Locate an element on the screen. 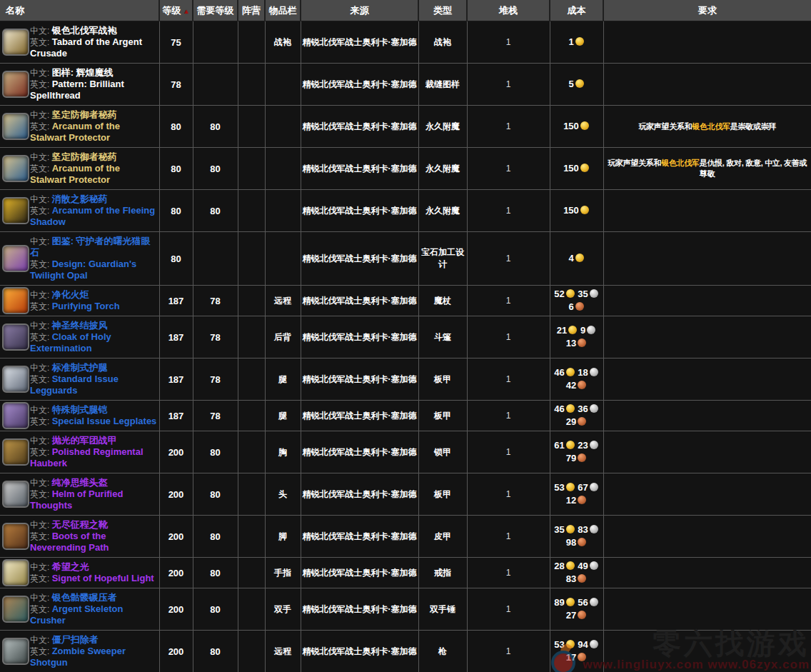 This screenshot has width=811, height=672. column-header-name: 名称 is located at coordinates (80, 11).